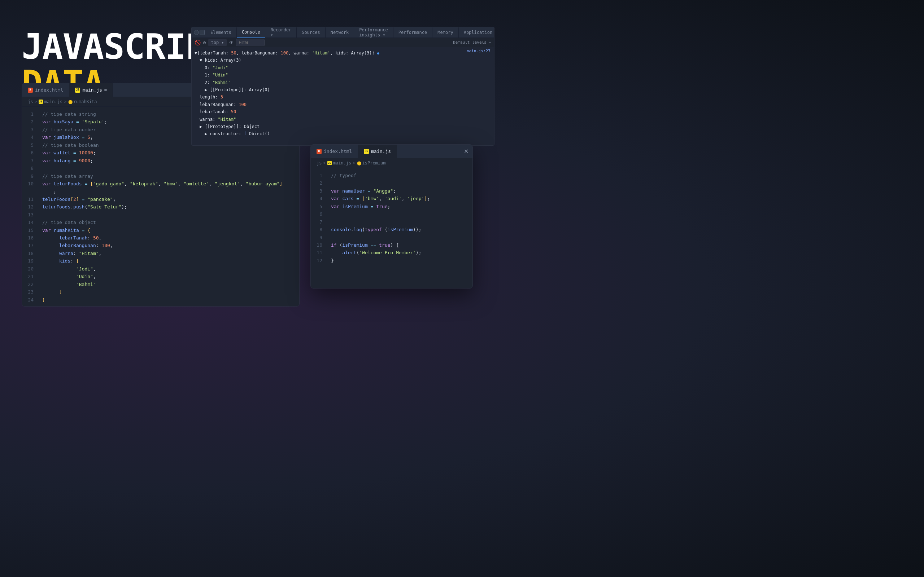 The image size is (924, 577). I want to click on inspect-btn, so click(196, 32).